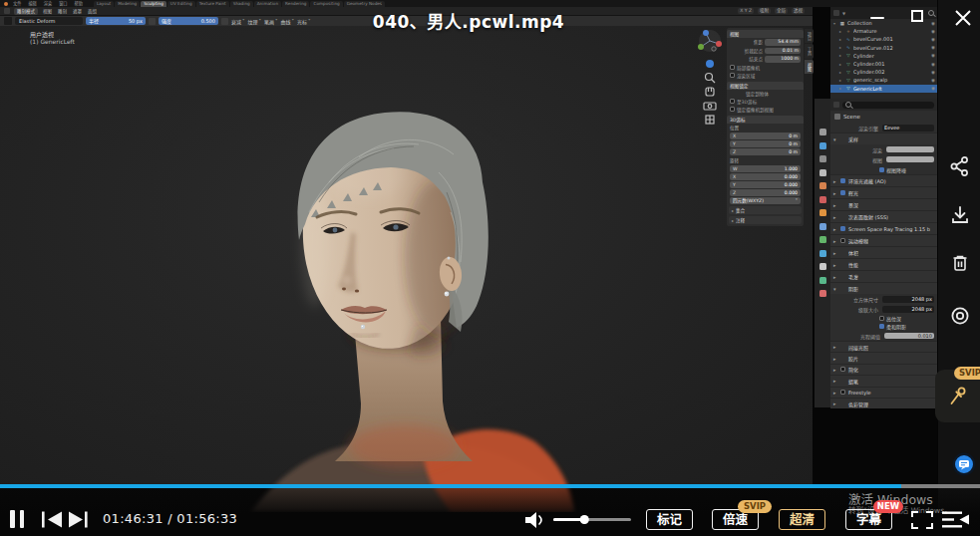  Describe the element at coordinates (883, 288) in the screenshot. I see `shadows-section: ▾ 阴影` at that location.